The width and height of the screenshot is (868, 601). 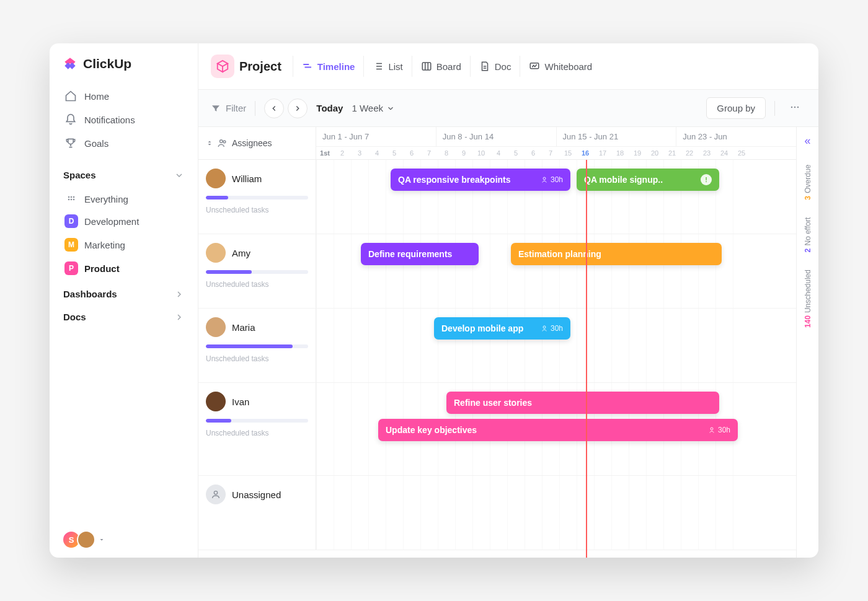 What do you see at coordinates (124, 294) in the screenshot?
I see `dashboards-link: Dashboards` at bounding box center [124, 294].